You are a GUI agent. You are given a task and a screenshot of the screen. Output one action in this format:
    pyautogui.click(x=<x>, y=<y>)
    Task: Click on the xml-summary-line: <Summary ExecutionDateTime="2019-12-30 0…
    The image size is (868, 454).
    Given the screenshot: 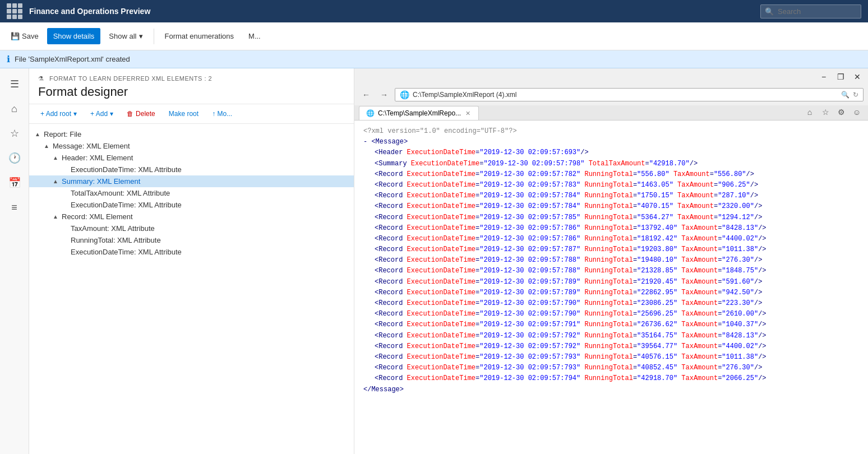 What is the action you would take?
    pyautogui.click(x=611, y=164)
    